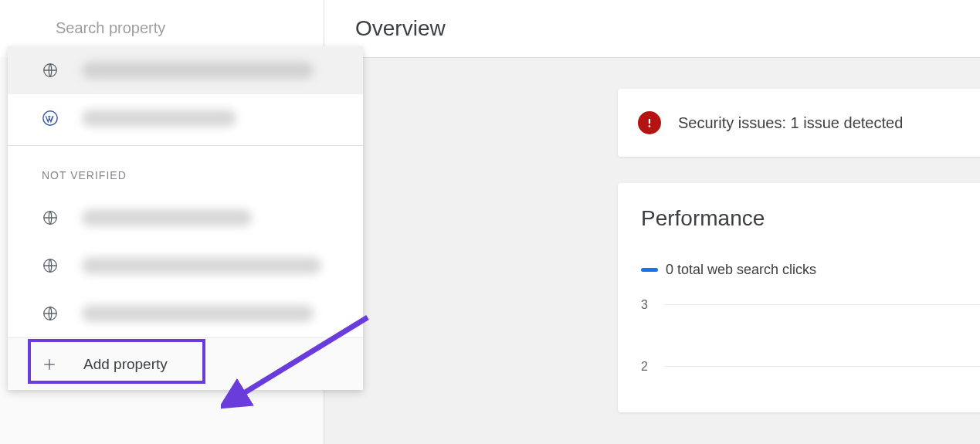 The height and width of the screenshot is (444, 980). I want to click on add-property-button: Add property, so click(185, 364).